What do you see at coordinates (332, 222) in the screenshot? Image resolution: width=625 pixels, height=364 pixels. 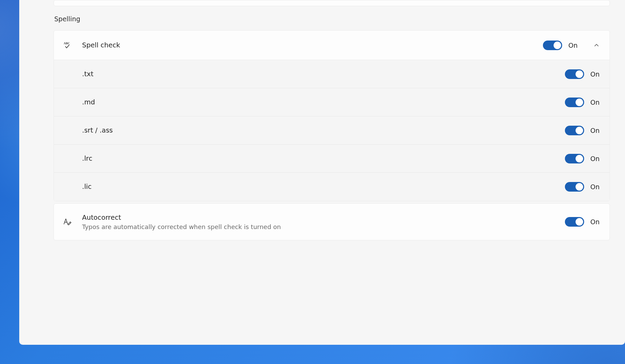 I see `autocorrect-card: Autocorrect Typos are automatically corr…` at bounding box center [332, 222].